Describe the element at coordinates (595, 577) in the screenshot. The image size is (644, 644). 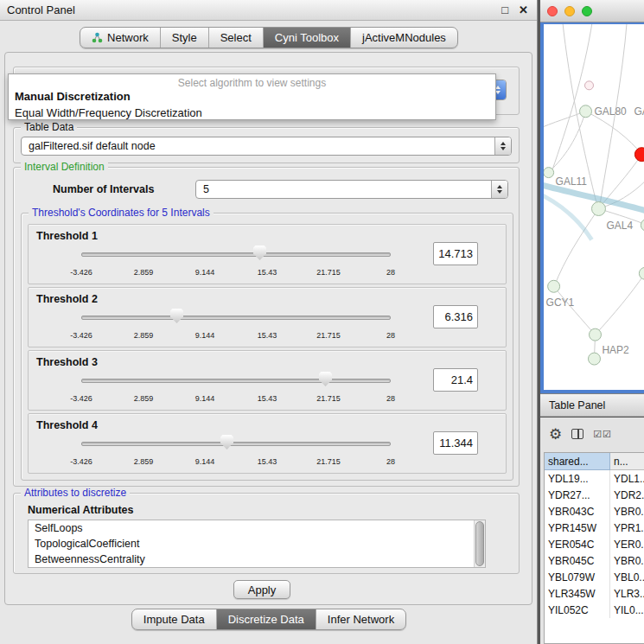
I see `table-row: YBL079WYBL0...` at that location.